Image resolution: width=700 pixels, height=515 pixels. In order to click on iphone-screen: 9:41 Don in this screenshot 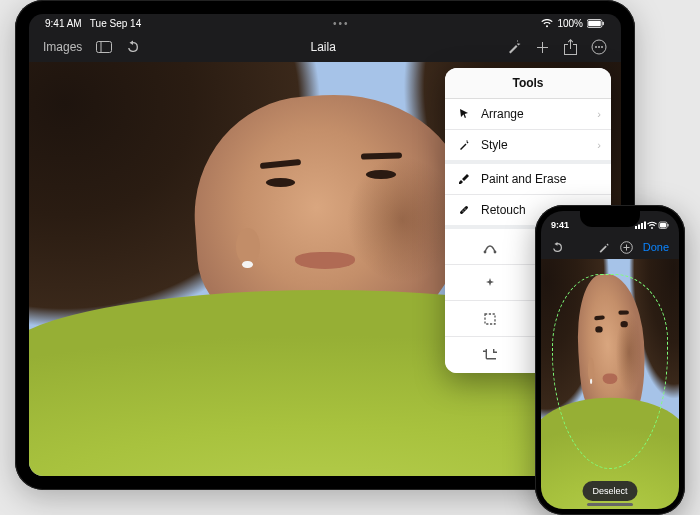, I will do `click(610, 360)`.